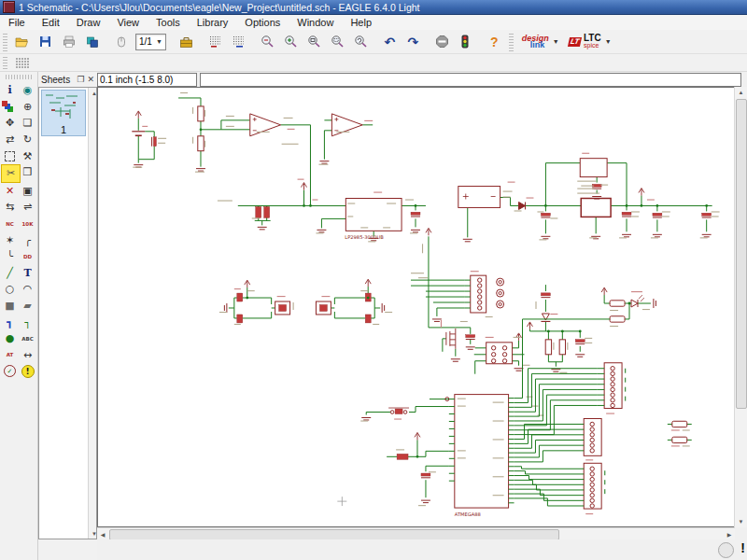 Image resolution: width=747 pixels, height=560 pixels. Describe the element at coordinates (28, 156) in the screenshot. I see `tool-change-button: ⚒` at that location.